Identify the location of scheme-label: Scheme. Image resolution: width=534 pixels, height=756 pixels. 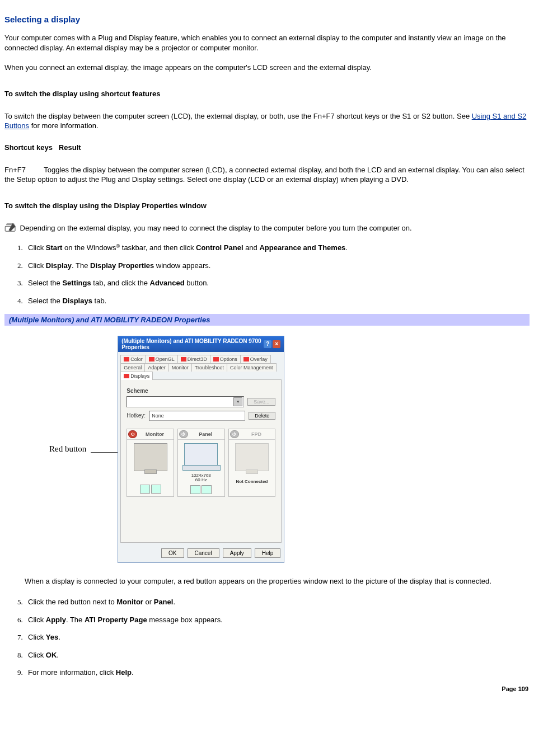
(201, 391).